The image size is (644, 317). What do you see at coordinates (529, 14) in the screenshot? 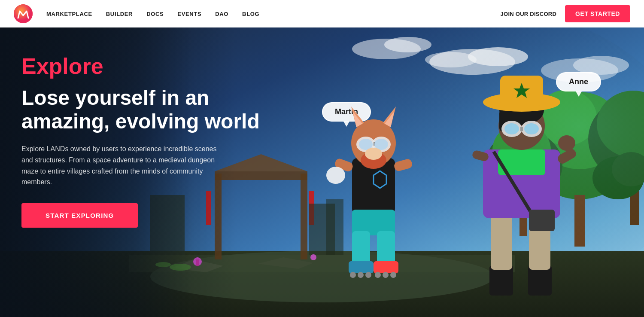
I see `join-discord-link: JOIN OUR DISCORD` at bounding box center [529, 14].